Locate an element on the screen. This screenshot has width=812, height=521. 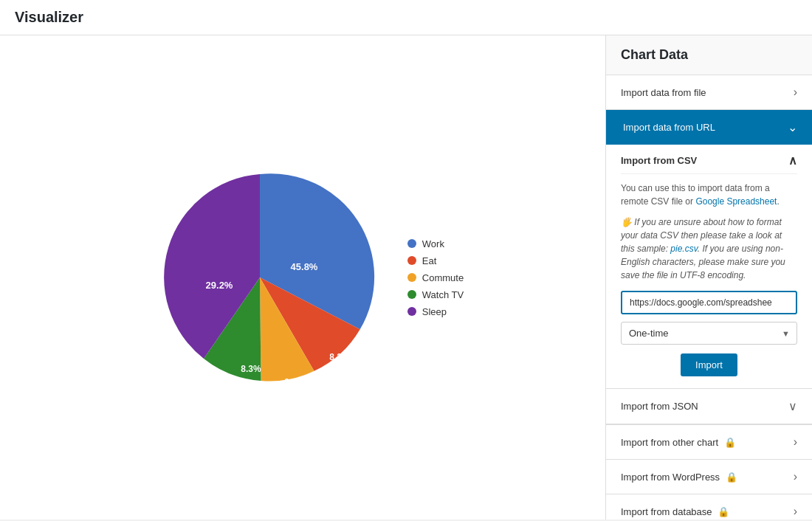
accordion-label-import-url: Import data from URL is located at coordinates (669, 127).